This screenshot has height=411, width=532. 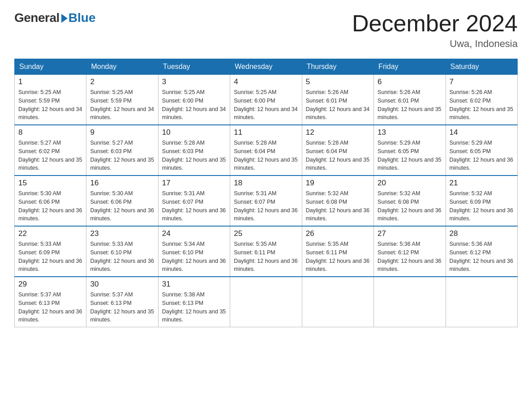 I want to click on header-sunday: Sunday, so click(x=51, y=67).